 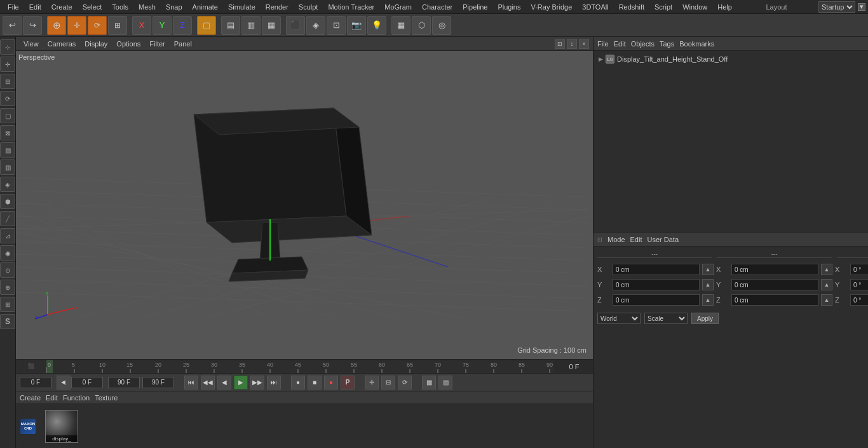 What do you see at coordinates (52, 398) in the screenshot?
I see `mat-menu-edit: Edit` at bounding box center [52, 398].